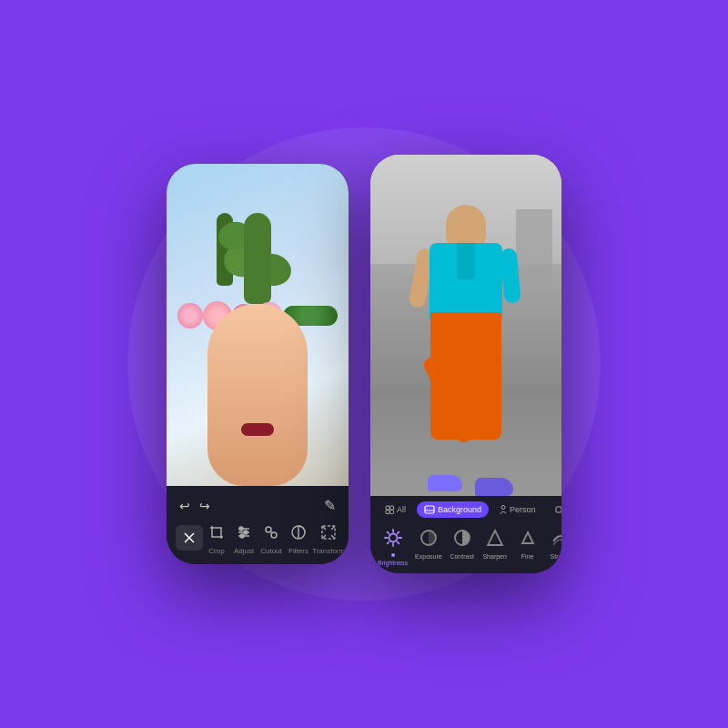 The height and width of the screenshot is (728, 728). I want to click on adj-tools: Brightness Exposure, so click(466, 546).